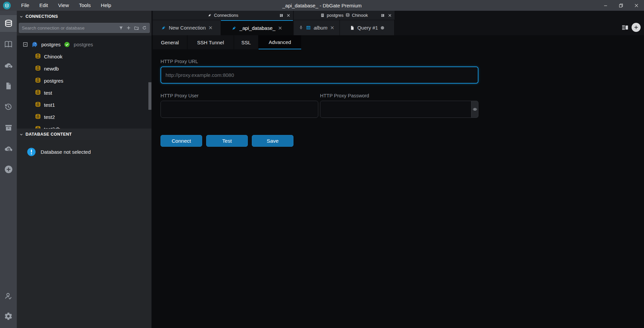  What do you see at coordinates (8, 24) in the screenshot?
I see `database-connections-icon` at bounding box center [8, 24].